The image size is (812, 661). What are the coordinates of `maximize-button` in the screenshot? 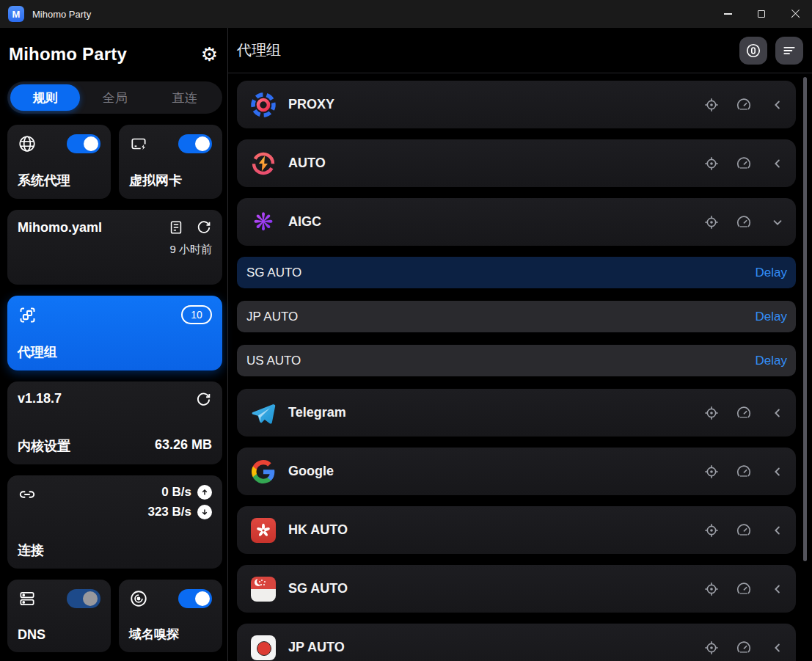 It's located at (761, 14).